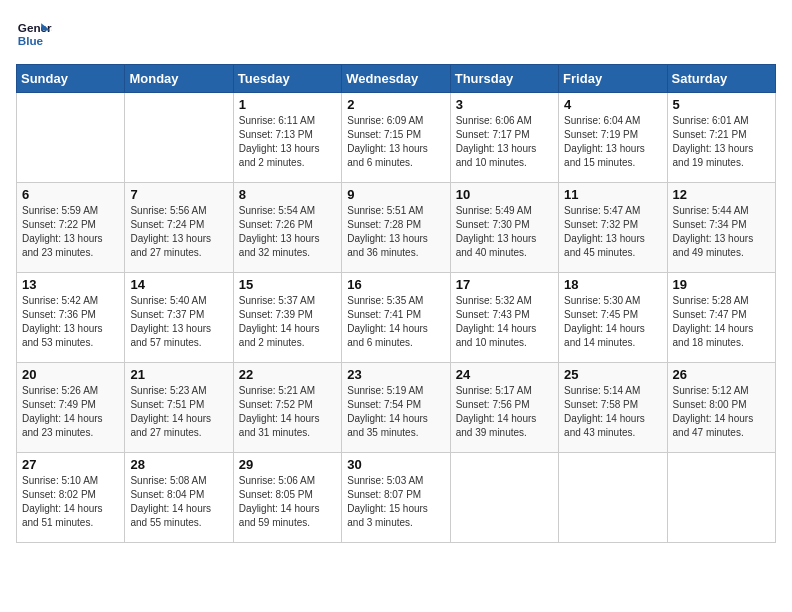 This screenshot has width=792, height=612. I want to click on week-row-2: 6Sunrise: 5:59 AM Sunset: 7:22 PM Daylig…, so click(396, 228).